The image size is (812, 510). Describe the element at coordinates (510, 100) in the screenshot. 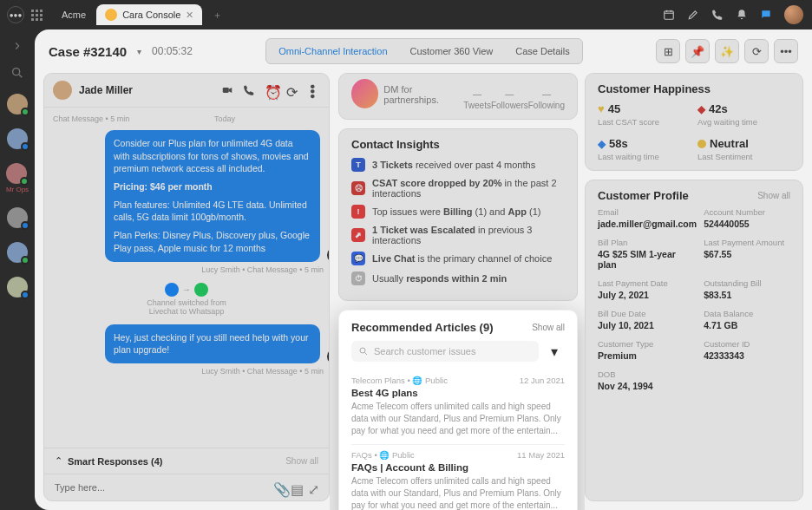

I see `followers-stat: —Followers` at that location.